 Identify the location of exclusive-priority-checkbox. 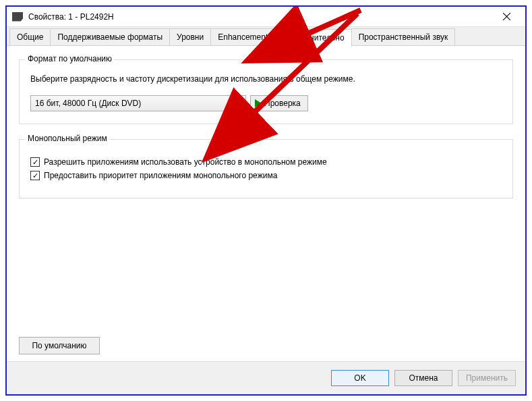
(35, 176).